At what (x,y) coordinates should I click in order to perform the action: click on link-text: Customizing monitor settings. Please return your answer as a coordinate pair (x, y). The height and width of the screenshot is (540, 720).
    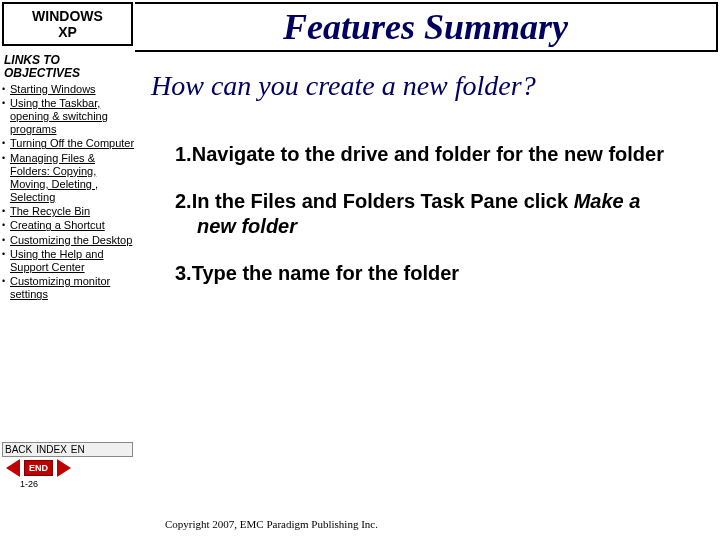
    Looking at the image, I should click on (72, 288).